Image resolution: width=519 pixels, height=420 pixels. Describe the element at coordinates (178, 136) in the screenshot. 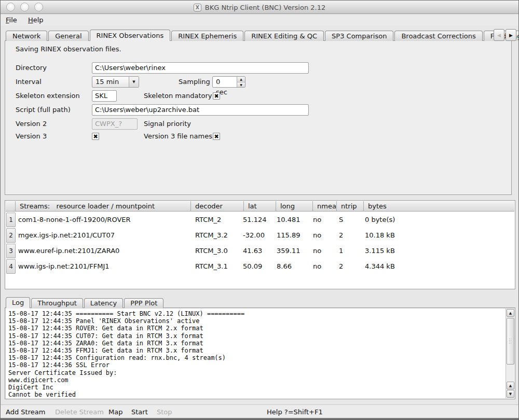

I see `version3-file-names-label: Version 3 file names` at that location.